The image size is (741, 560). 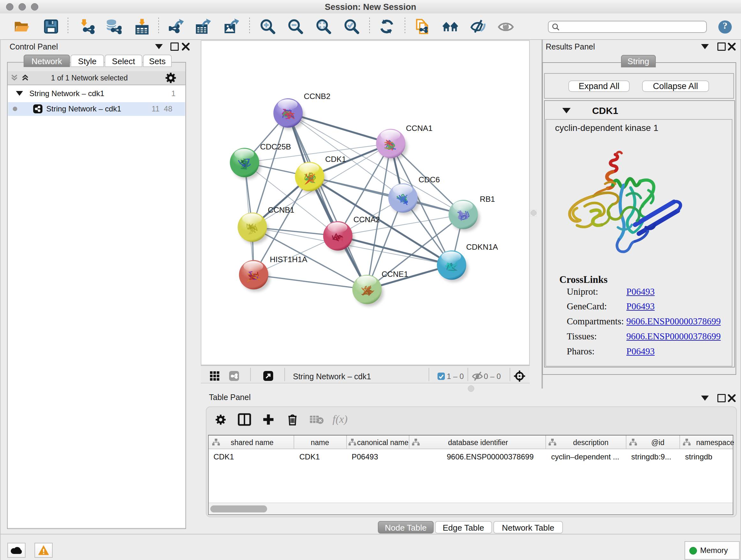 What do you see at coordinates (336, 159) in the screenshot?
I see `svg-text: CDK1` at bounding box center [336, 159].